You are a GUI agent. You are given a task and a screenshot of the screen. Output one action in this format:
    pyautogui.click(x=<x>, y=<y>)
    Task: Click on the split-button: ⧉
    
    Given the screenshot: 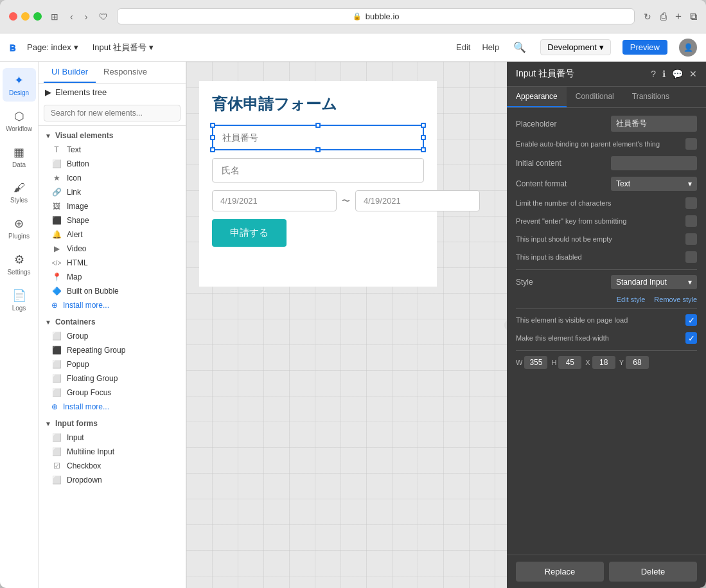 What is the action you would take?
    pyautogui.click(x=694, y=17)
    